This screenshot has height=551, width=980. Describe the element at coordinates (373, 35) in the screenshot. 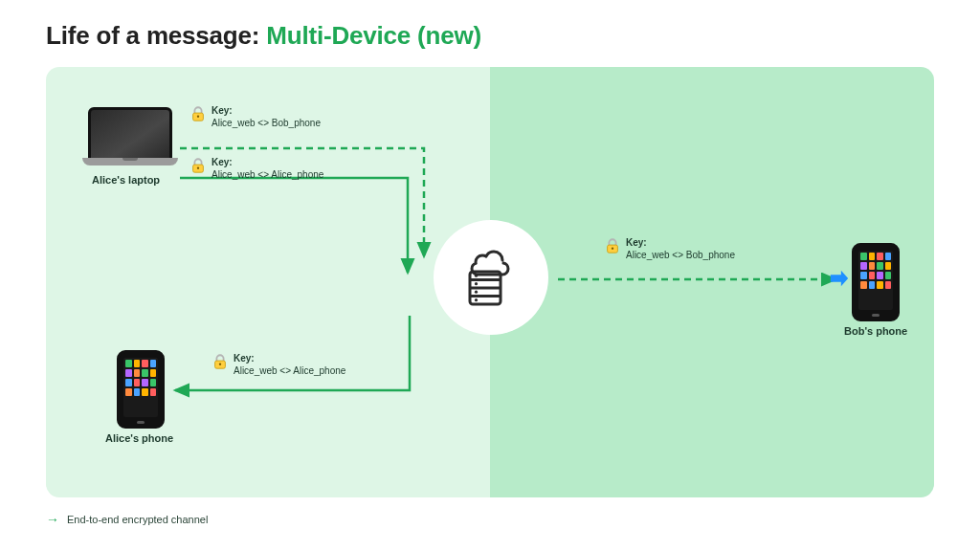

I see `title-part2: Multi-Device (new)` at that location.